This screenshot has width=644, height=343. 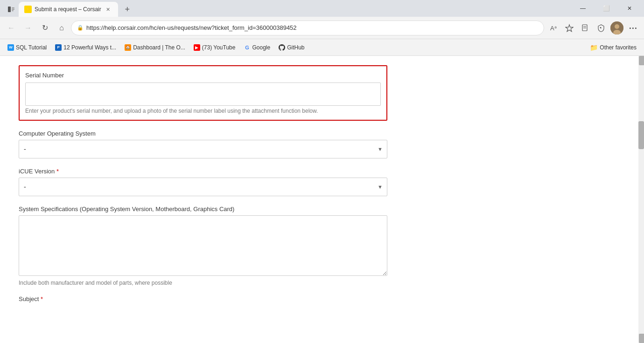 What do you see at coordinates (68, 9) in the screenshot?
I see `active-tab: ⚡ Submit a request – Corsair ✕` at bounding box center [68, 9].